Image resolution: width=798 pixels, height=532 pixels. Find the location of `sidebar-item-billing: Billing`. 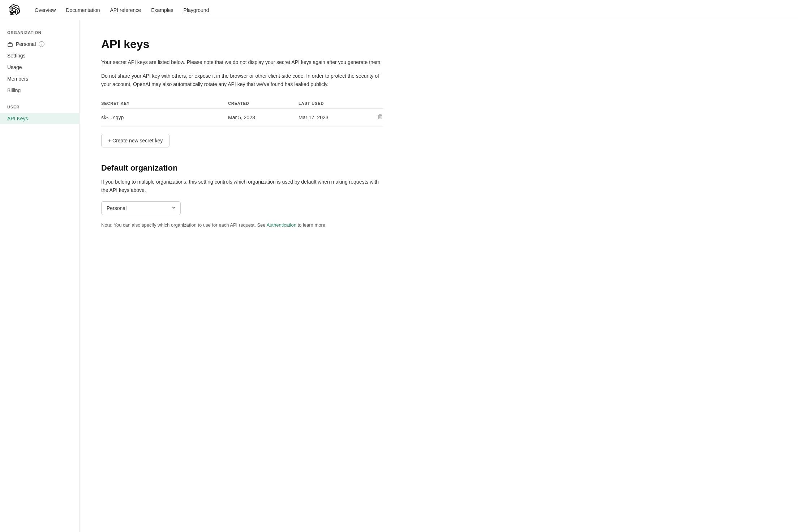

sidebar-item-billing: Billing is located at coordinates (40, 90).